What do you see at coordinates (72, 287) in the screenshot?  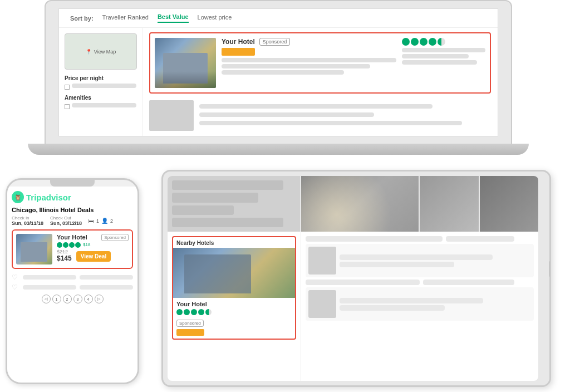 I see `bottom-row-2: ♡` at bounding box center [72, 287].